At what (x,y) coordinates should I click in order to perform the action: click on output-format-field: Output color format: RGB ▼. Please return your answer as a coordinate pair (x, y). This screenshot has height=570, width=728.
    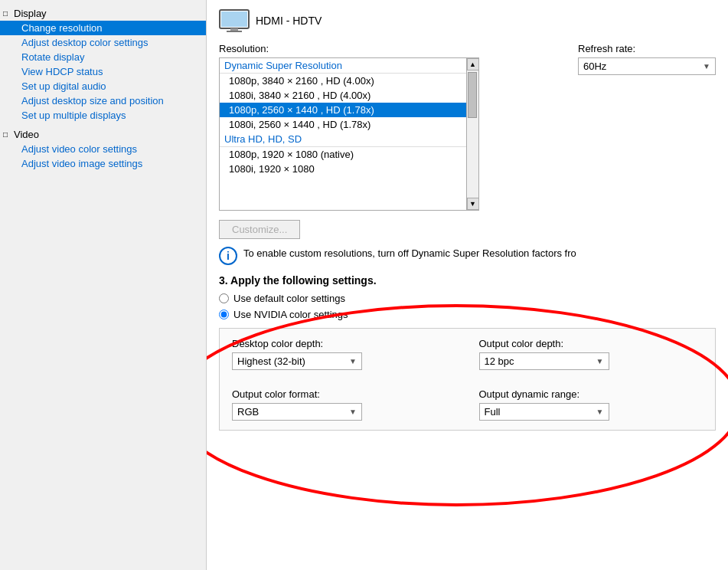
    Looking at the image, I should click on (344, 405).